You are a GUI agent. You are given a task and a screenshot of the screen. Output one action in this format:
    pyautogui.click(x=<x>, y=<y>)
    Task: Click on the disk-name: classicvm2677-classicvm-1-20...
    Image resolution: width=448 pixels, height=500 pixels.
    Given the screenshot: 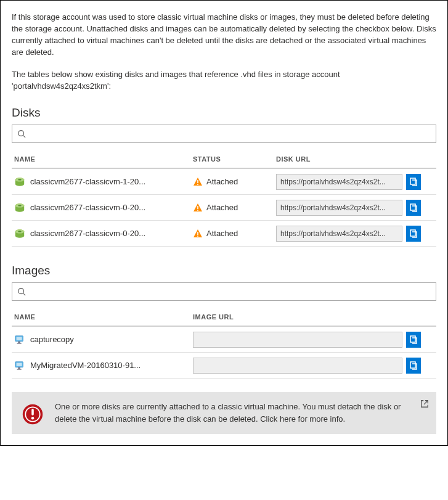 What is the action you would take?
    pyautogui.click(x=88, y=181)
    